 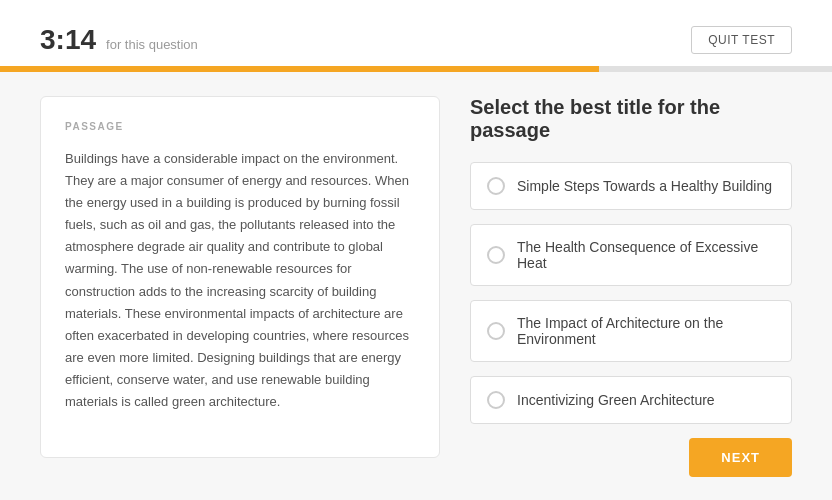 I want to click on option-3: The Impact of Architecture on the Enviro…, so click(x=631, y=331).